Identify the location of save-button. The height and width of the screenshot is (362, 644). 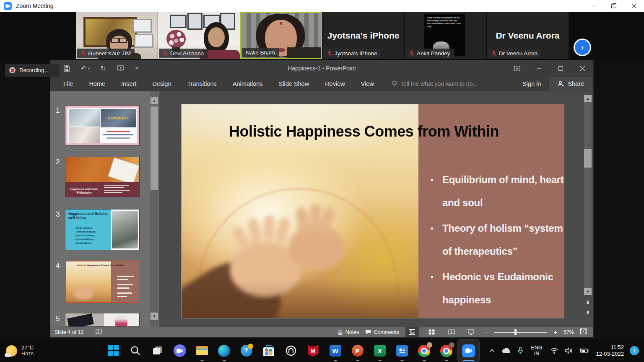
(67, 69).